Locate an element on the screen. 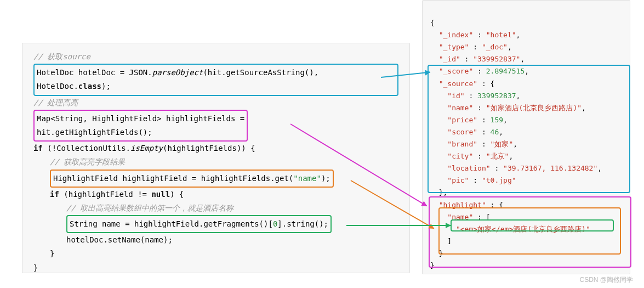  blue-box-left: HotelDoc hotelDoc = JSON.parseObject(hit… is located at coordinates (216, 80).